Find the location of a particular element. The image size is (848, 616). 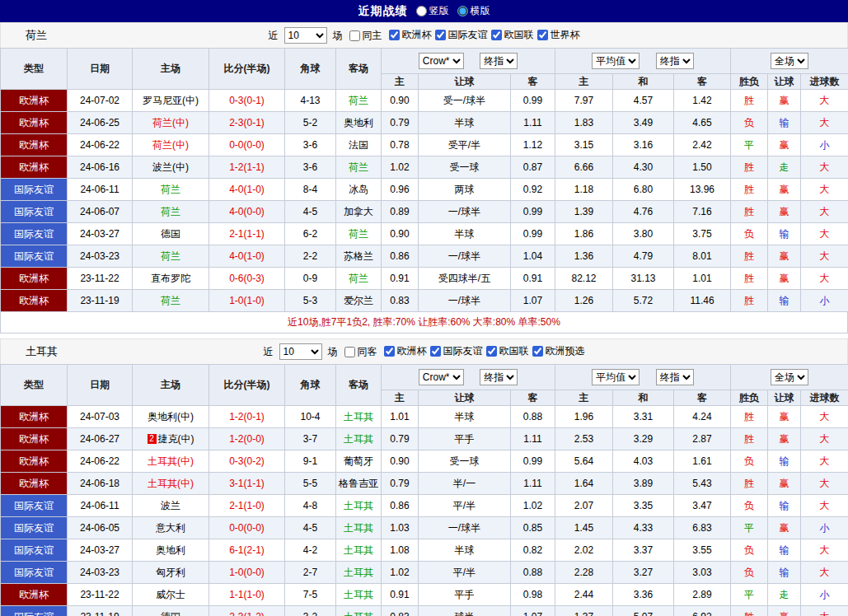

same-venue-filter: 同客 is located at coordinates (359, 352).